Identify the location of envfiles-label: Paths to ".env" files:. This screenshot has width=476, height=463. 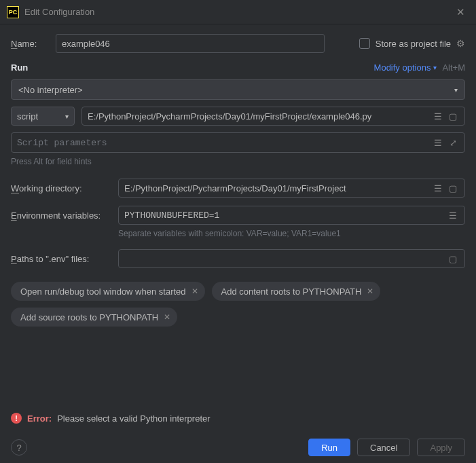
(60, 259).